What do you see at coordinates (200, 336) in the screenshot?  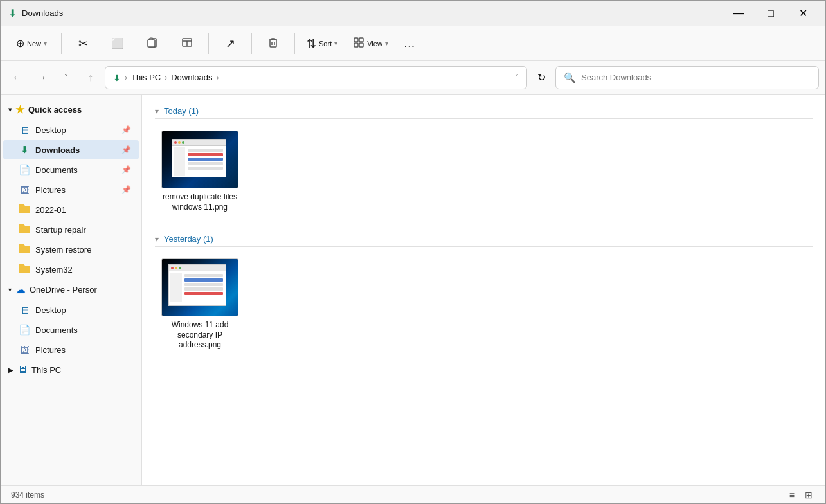 I see `file-name-2: Windows 11 add secondary IP address.png` at bounding box center [200, 336].